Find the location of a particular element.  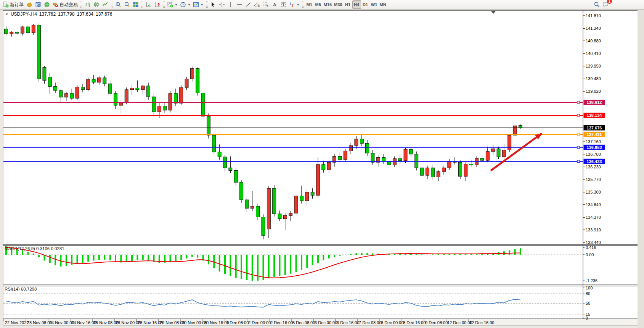

timeframe-m1-button: M1 is located at coordinates (310, 5).